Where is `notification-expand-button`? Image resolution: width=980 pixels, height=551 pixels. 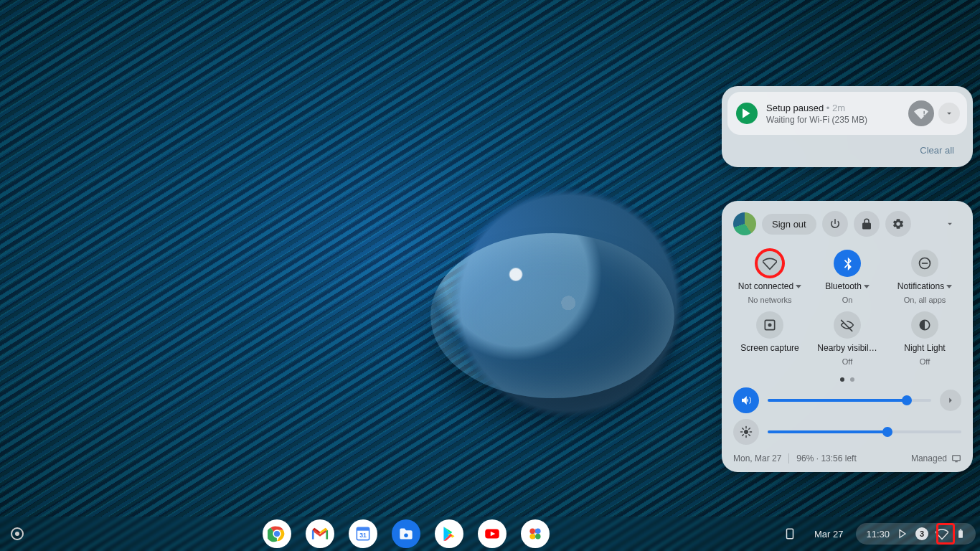 notification-expand-button is located at coordinates (949, 113).